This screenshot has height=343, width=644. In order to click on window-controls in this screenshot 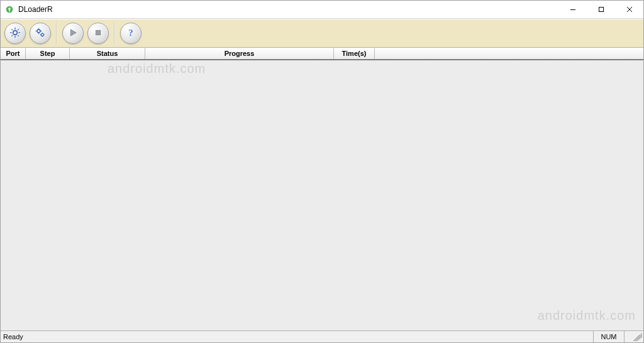, I will do `click(601, 9)`.